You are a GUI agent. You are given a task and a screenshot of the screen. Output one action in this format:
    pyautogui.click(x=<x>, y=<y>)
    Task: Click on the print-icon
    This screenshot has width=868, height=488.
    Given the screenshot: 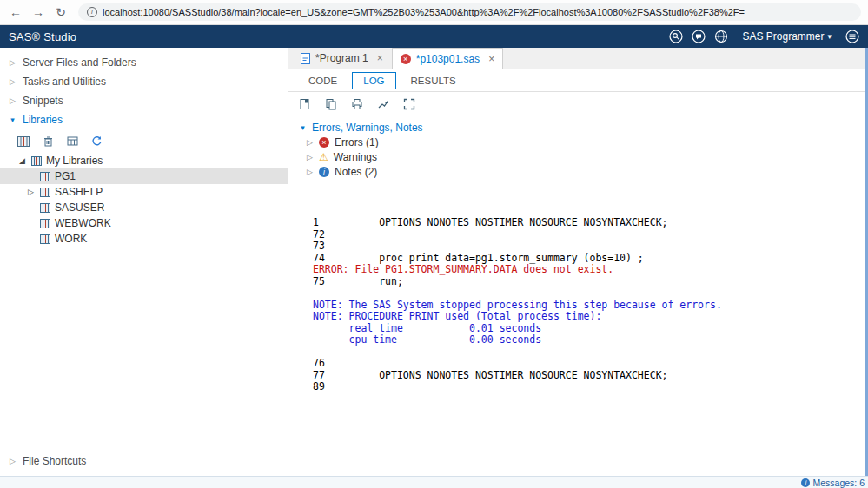 What is the action you would take?
    pyautogui.click(x=357, y=104)
    